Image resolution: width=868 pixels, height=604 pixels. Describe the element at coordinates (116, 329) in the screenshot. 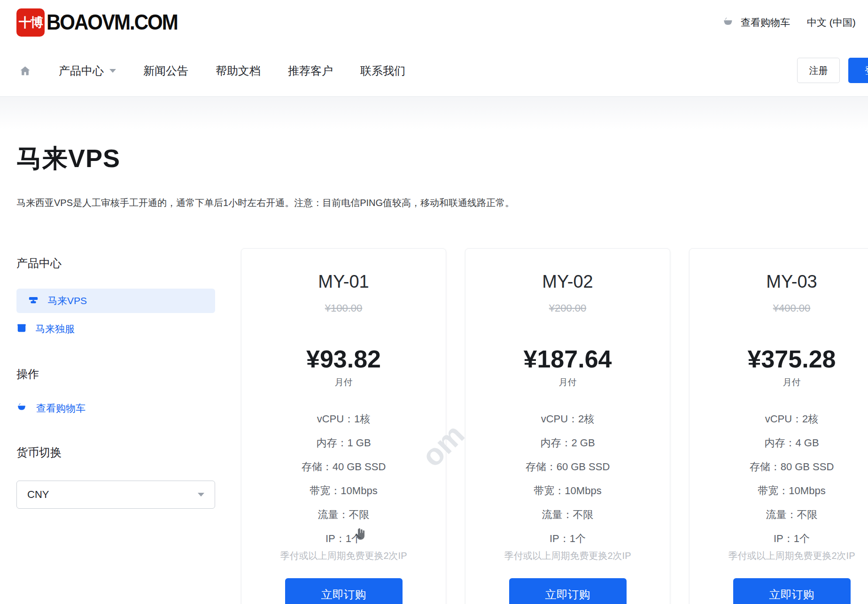

I see `sidebar-item-2: 马来独服` at that location.